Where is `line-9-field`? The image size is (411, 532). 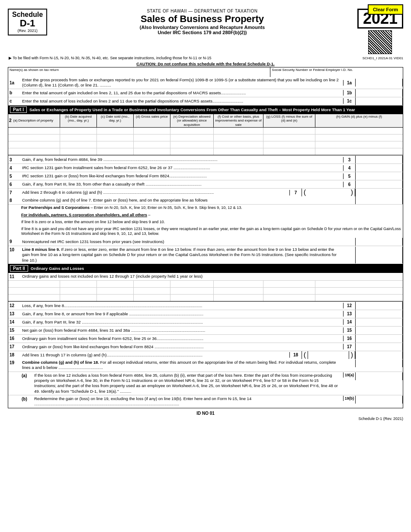
line-9-field is located at coordinates (379, 240).